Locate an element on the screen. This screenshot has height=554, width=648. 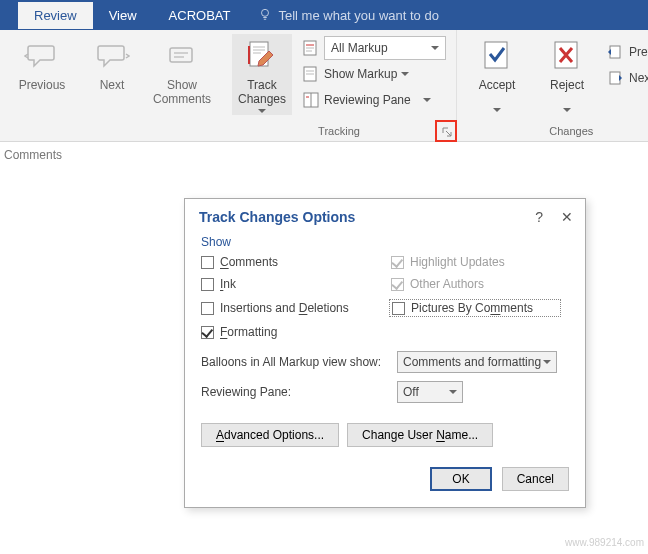
markup-display-icon is located at coordinates (311, 48).